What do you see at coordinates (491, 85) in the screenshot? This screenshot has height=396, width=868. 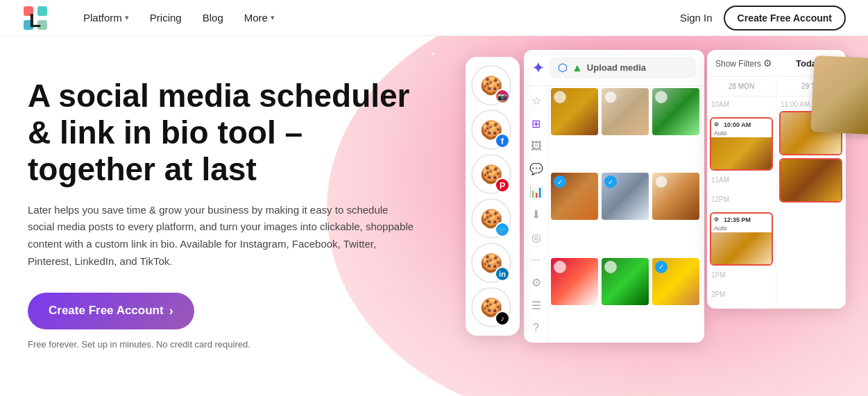 I see `instagram-platform-item: 🍪 📷` at bounding box center [491, 85].